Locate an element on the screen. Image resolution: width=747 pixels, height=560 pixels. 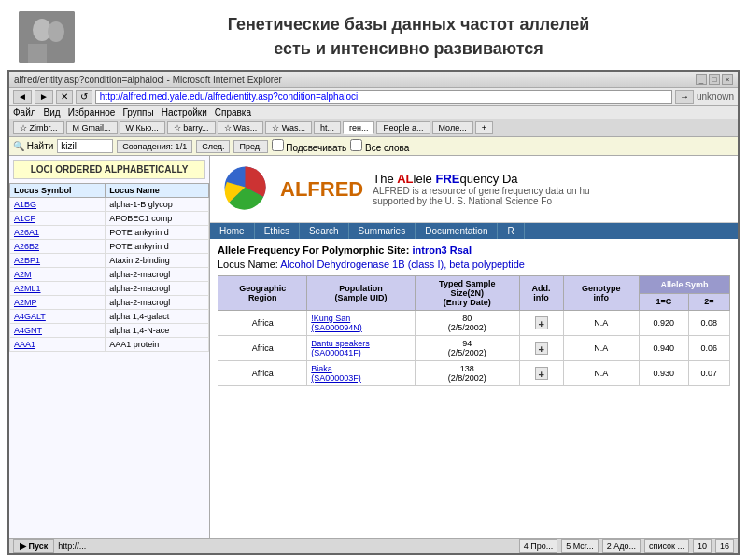
loci-symbol: A4GALT is located at coordinates (58, 317).